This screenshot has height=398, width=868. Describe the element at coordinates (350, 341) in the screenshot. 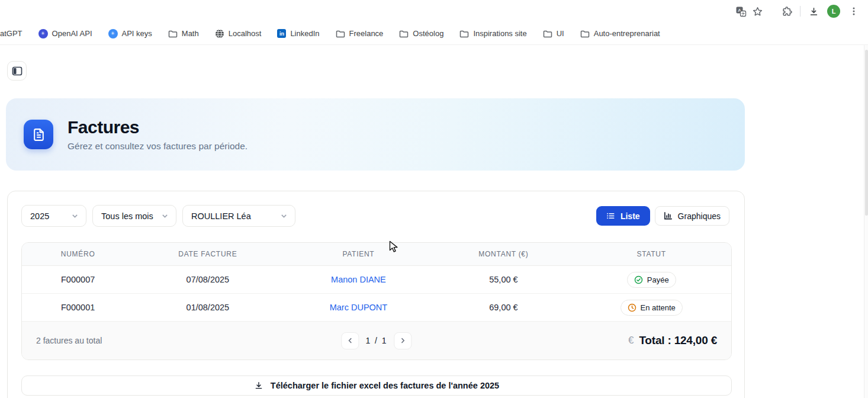

I see `chevron-left-icon` at that location.